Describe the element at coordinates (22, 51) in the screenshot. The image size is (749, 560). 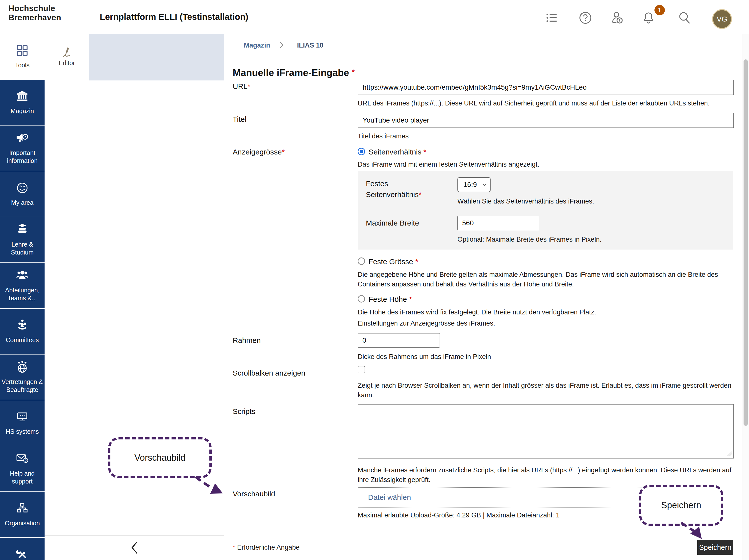
I see `tools-grid-icon` at that location.